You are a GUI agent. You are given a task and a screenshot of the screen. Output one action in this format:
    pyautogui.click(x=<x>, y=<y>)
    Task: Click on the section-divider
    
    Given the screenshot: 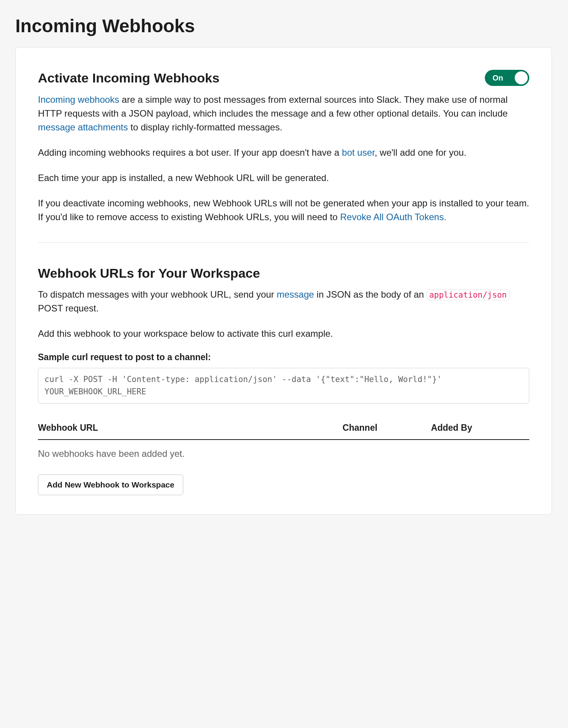 What is the action you would take?
    pyautogui.click(x=284, y=242)
    